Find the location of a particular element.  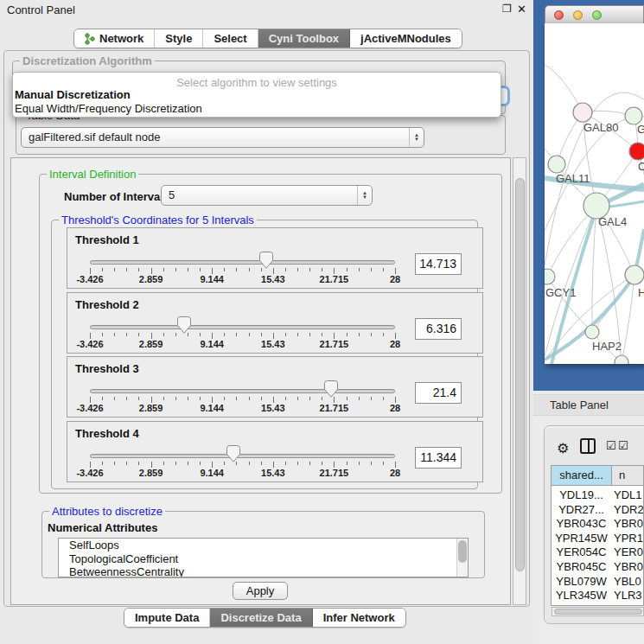

numerical-attributes-list: SelfLoopsTopologicalCoefficientBetweenne… is located at coordinates (263, 558).